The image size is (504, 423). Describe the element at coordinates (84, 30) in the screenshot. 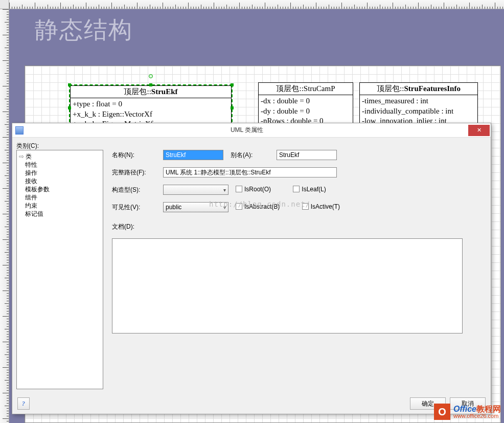

I see `background-title: 静态结构` at that location.